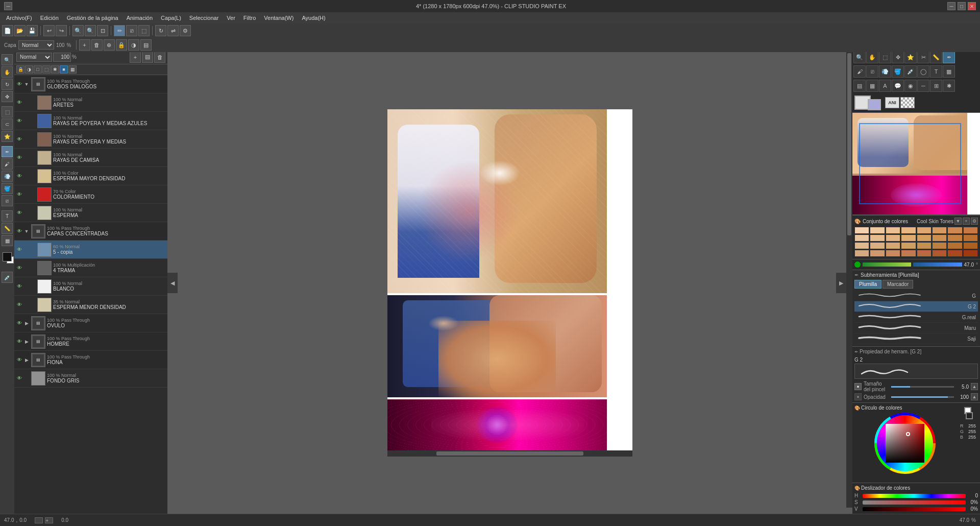 This screenshot has height=526, width=980. I want to click on toolbar-settings: ⚙, so click(185, 31).